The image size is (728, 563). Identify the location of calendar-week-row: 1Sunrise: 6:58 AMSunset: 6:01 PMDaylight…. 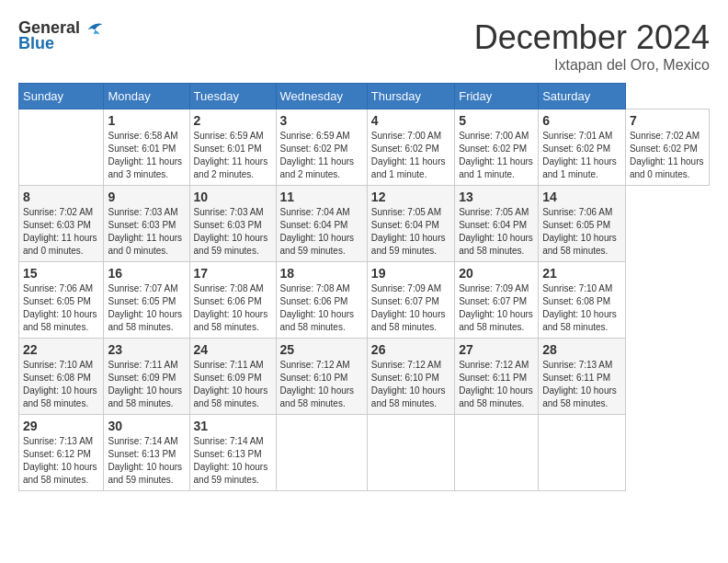
(364, 147).